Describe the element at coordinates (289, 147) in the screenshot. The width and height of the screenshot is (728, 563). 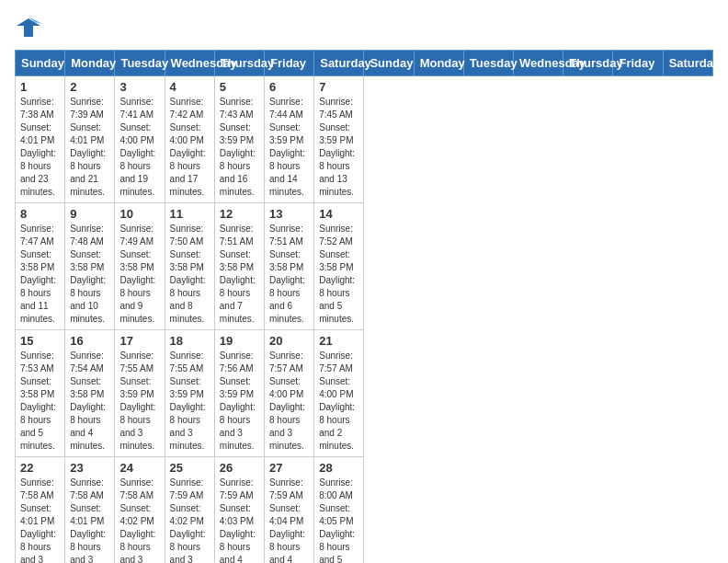
I see `day-info: Sunrise: 7:44 AM Sunset: 3:59 PM Dayligh…` at that location.